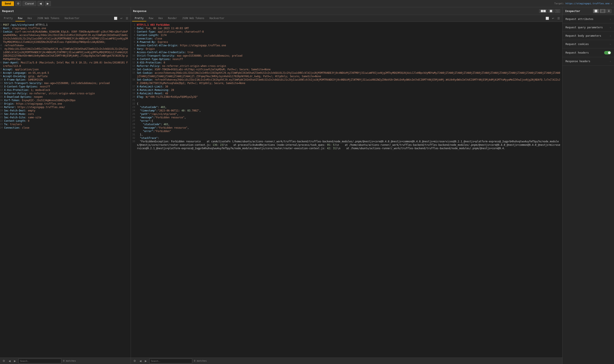  What do you see at coordinates (8, 18) in the screenshot?
I see `tab-request-pretty: Pretty` at bounding box center [8, 18].